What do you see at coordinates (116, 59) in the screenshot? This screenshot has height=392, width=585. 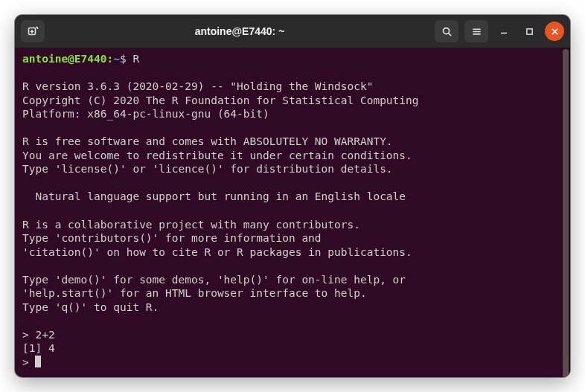 I see `prompt-path: ~` at bounding box center [116, 59].